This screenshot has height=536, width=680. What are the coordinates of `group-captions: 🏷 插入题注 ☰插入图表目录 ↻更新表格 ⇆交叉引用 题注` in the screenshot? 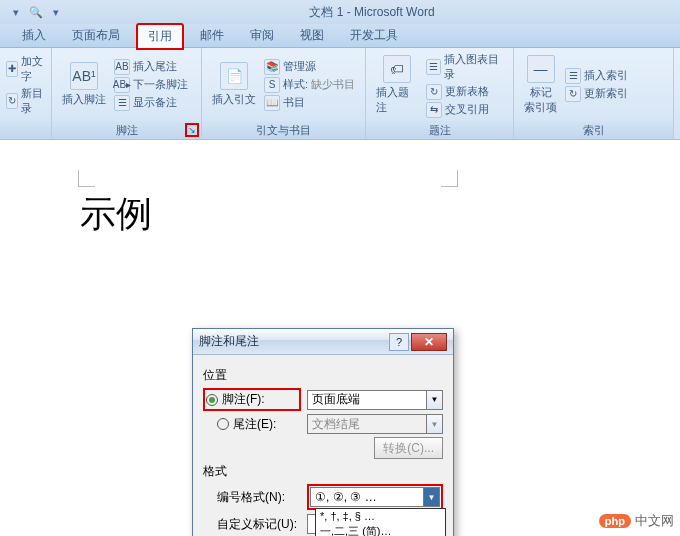 It's located at (440, 94).